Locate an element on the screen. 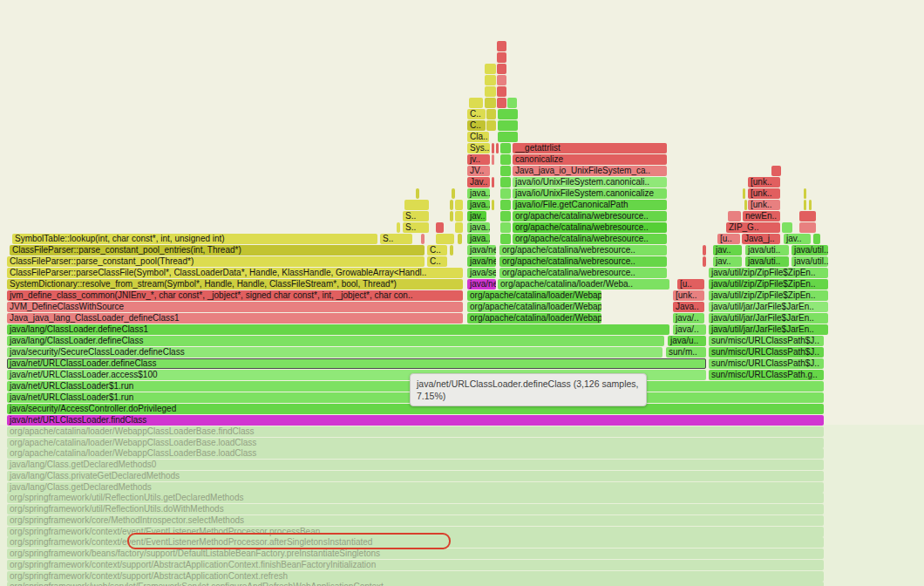  flame-frame: Jav.. is located at coordinates (479, 182).